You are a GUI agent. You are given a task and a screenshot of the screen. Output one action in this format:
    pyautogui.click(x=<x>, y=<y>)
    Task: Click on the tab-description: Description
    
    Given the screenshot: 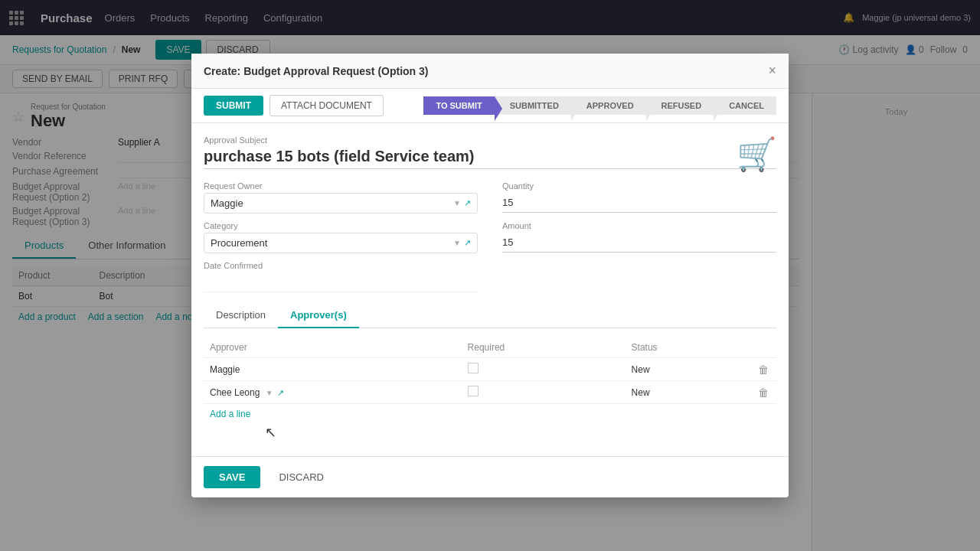 What is the action you would take?
    pyautogui.click(x=240, y=315)
    